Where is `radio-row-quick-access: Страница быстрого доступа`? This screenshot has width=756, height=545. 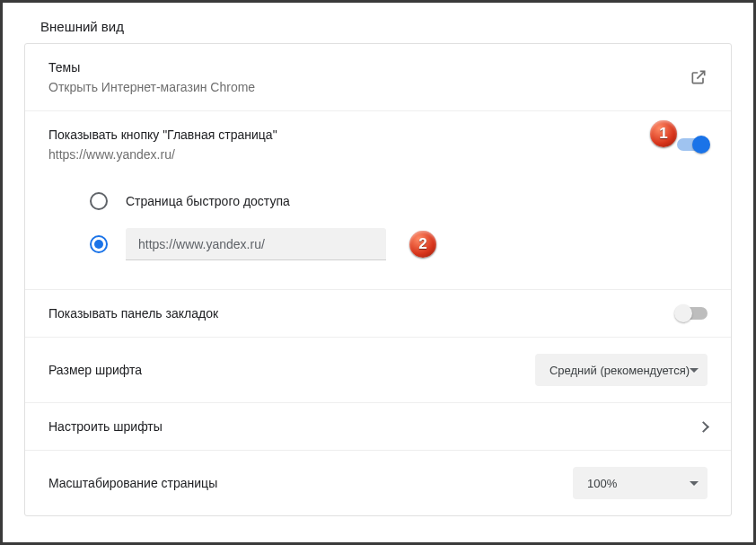
radio-row-quick-access: Страница быстрого доступа is located at coordinates (378, 201).